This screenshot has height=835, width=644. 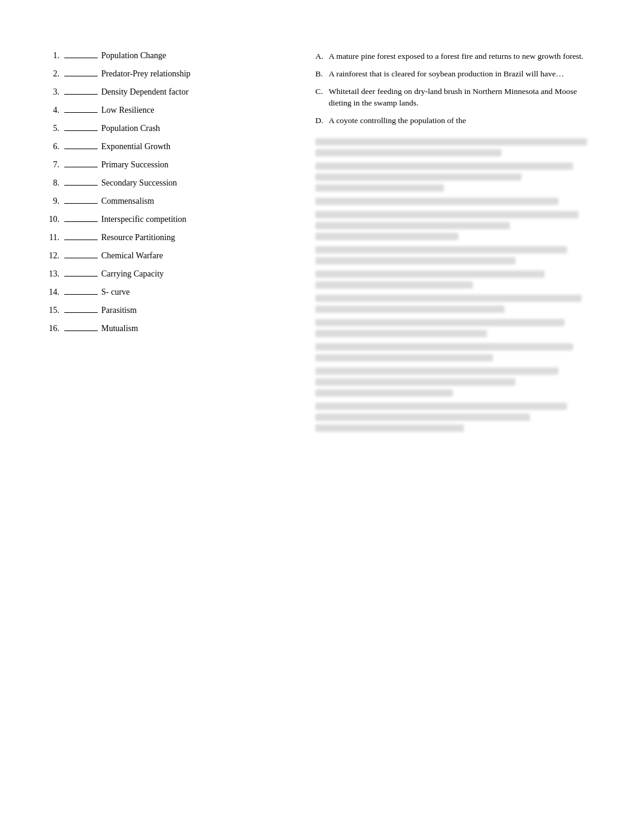 I want to click on vocab-item: 16.Mutualism, so click(x=170, y=329).